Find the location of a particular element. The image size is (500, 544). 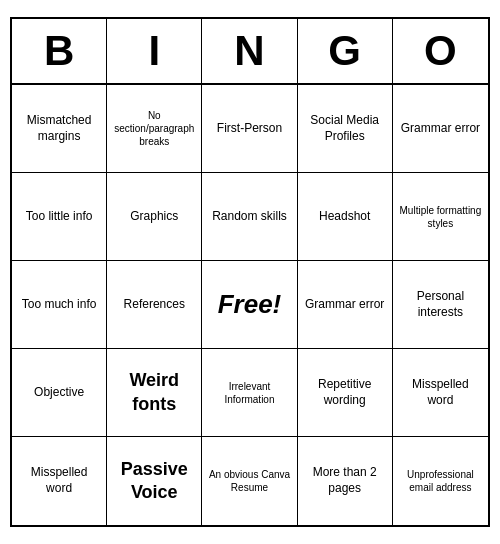

bingo-cell-12: Free! is located at coordinates (250, 305).